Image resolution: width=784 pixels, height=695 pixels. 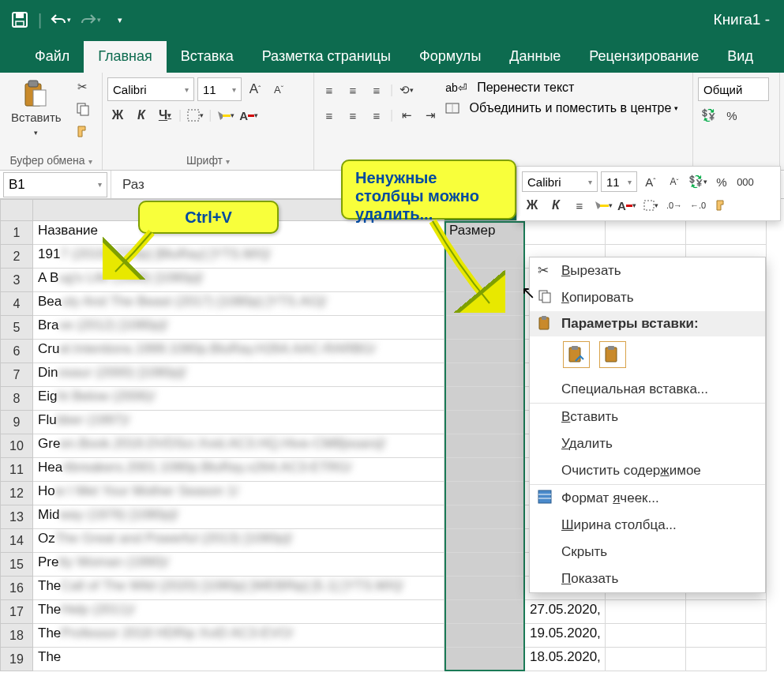 What do you see at coordinates (329, 115) in the screenshot?
I see `align-left-icon: ≡` at bounding box center [329, 115].